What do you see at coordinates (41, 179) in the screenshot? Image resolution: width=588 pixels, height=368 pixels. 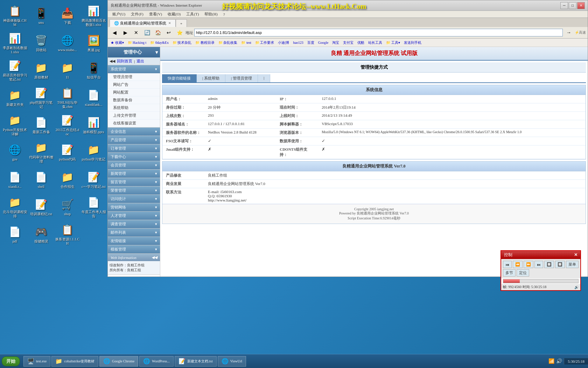 I see `desktop-icon-shell: 📄 shell` at bounding box center [41, 179].